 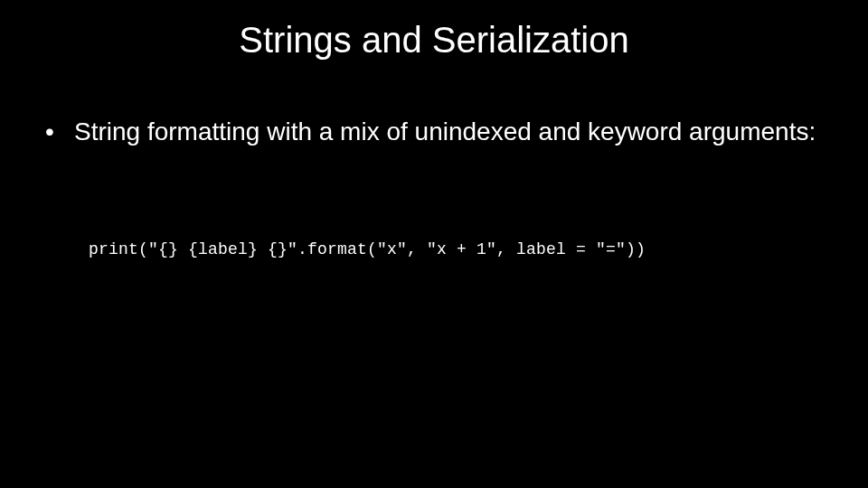 What do you see at coordinates (434, 132) in the screenshot?
I see `bullet-item: • String formatting with a mix of uninde…` at bounding box center [434, 132].